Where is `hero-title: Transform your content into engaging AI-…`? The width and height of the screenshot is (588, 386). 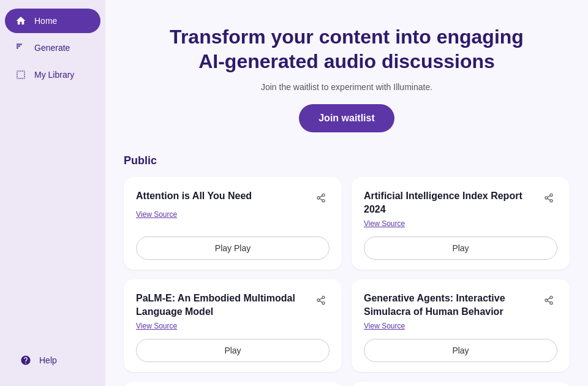 hero-title: Transform your content into engaging AI-… is located at coordinates (347, 49).